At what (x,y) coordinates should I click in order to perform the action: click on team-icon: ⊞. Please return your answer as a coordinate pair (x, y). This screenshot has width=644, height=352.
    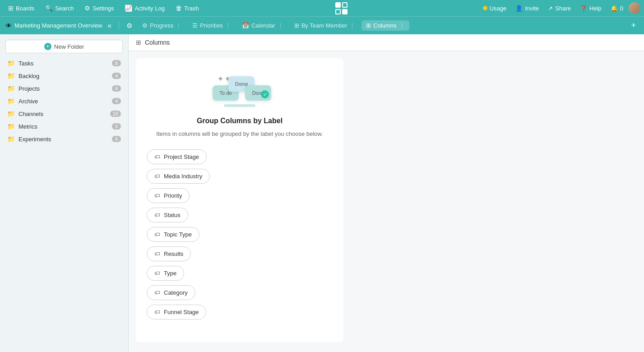
    Looking at the image, I should click on (297, 25).